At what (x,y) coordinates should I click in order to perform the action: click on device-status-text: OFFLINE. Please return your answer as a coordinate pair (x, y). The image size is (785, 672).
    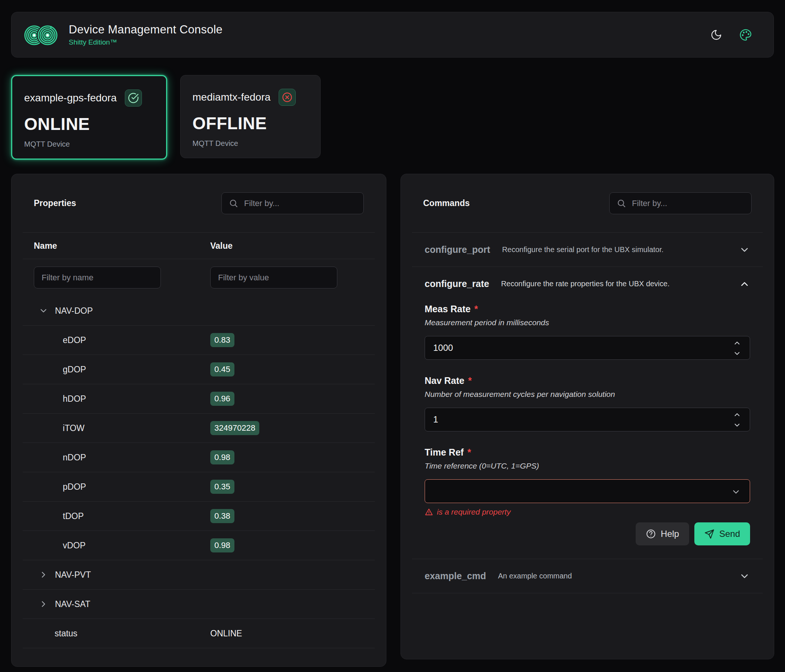
    Looking at the image, I should click on (250, 123).